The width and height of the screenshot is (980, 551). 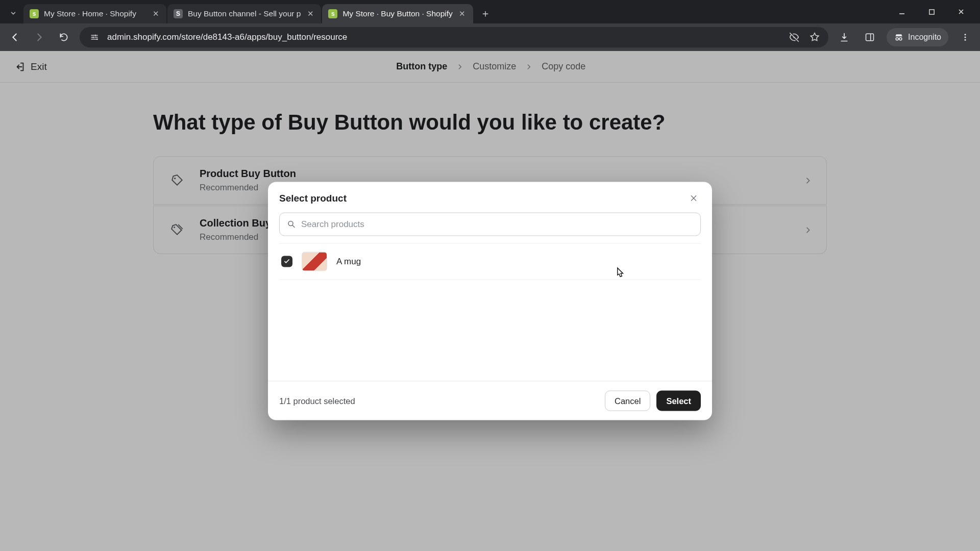 What do you see at coordinates (902, 12) in the screenshot?
I see `window-minimize-button` at bounding box center [902, 12].